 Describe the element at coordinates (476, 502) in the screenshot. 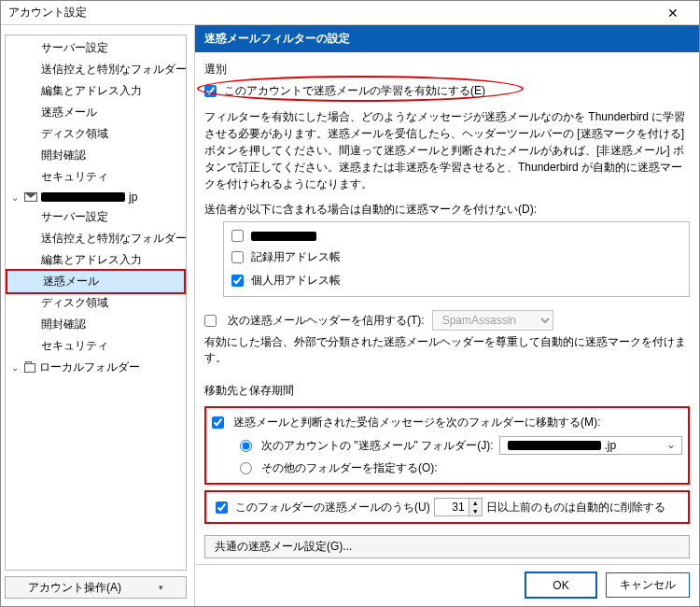

I see `spinner-up-icon: ▲` at that location.